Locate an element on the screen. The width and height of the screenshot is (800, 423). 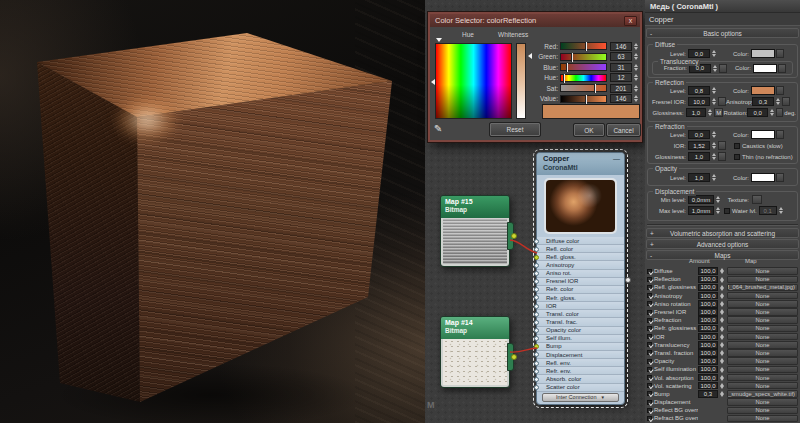
node-map14: Map #14 Bitmap is located at coordinates (475, 352).